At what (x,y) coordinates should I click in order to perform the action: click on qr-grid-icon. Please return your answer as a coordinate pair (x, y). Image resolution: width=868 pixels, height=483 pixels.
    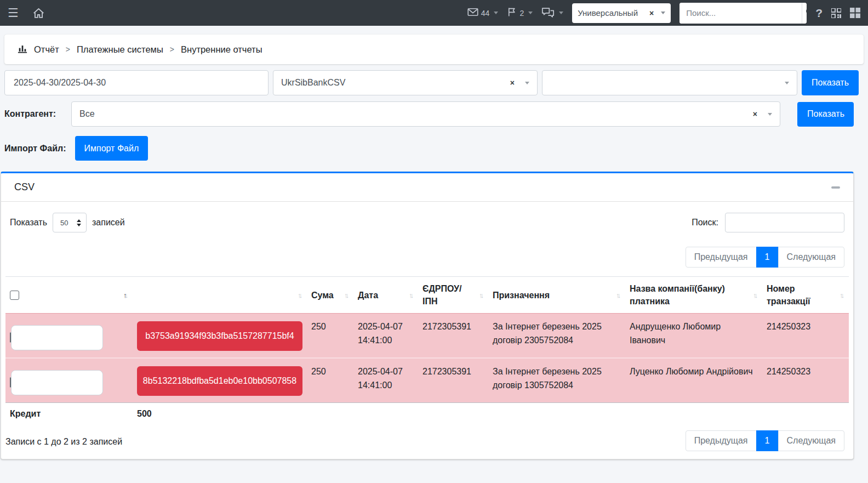
    Looking at the image, I should click on (836, 13).